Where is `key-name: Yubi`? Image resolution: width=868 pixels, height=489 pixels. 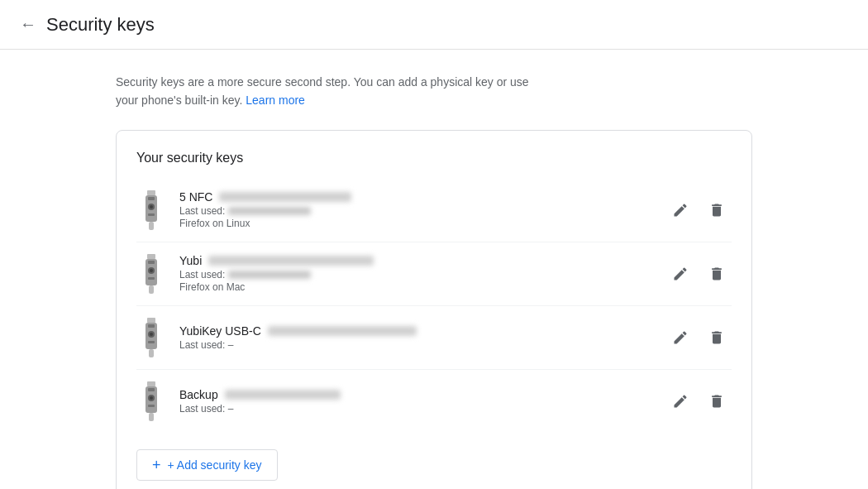
key-name: Yubi is located at coordinates (190, 261).